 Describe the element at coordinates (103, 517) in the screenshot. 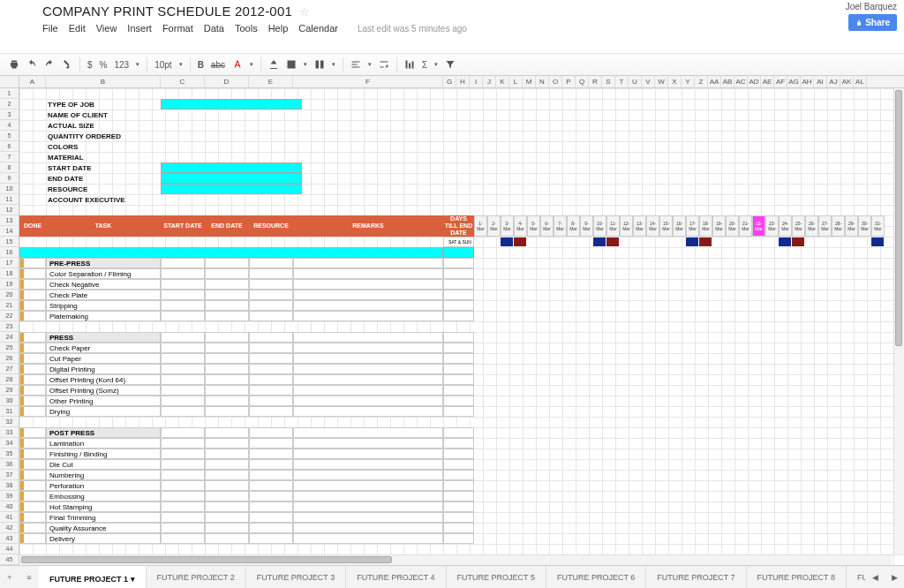

I see `task-cell: Final Trimming` at that location.